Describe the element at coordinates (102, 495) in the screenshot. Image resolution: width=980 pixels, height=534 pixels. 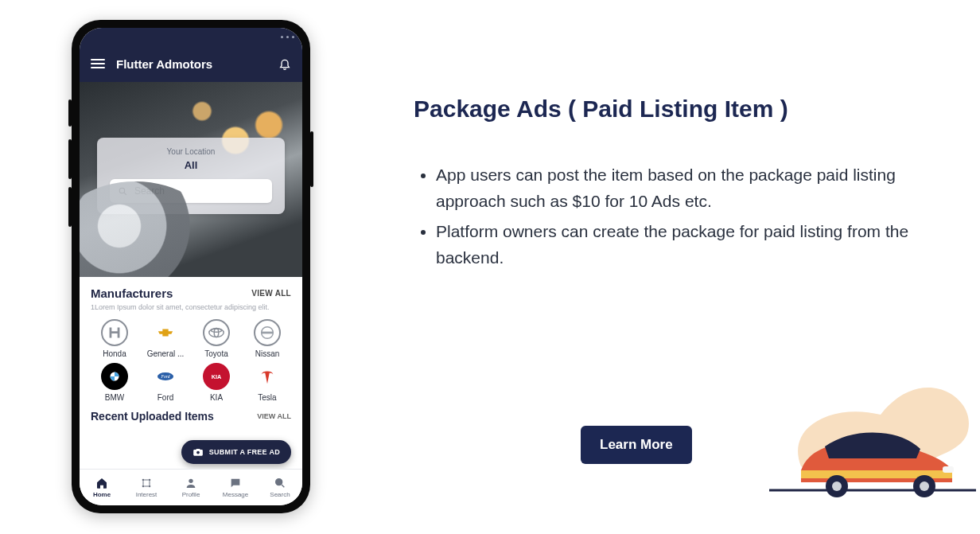
I see `nav-label: Home` at that location.